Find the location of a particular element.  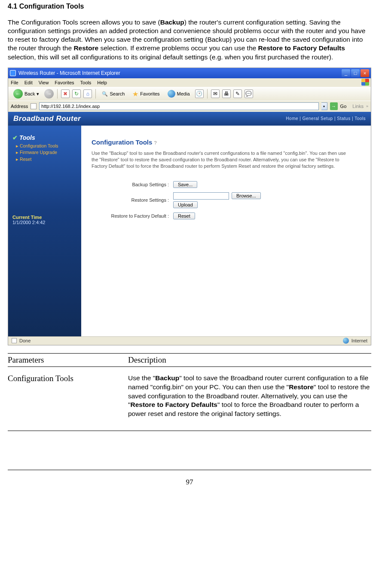

toolbar-sep is located at coordinates (58, 94).